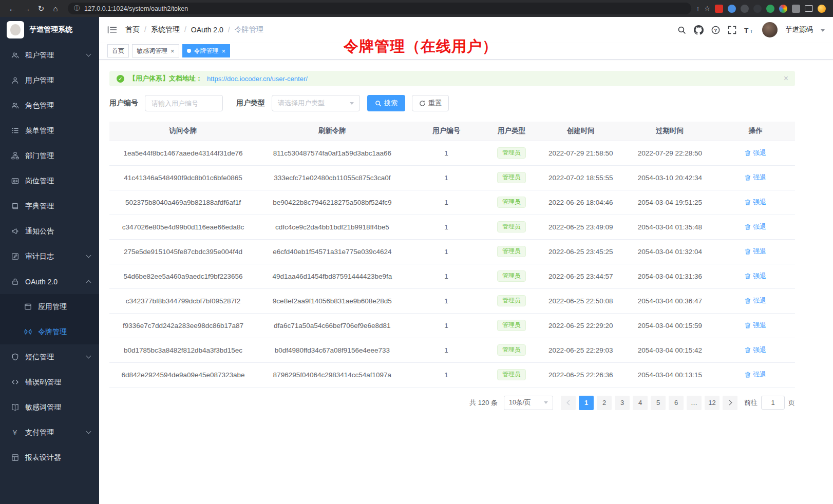 This screenshot has width=833, height=504. What do you see at coordinates (77, 8) in the screenshot?
I see `site-info-icon: ⓘ` at bounding box center [77, 8].